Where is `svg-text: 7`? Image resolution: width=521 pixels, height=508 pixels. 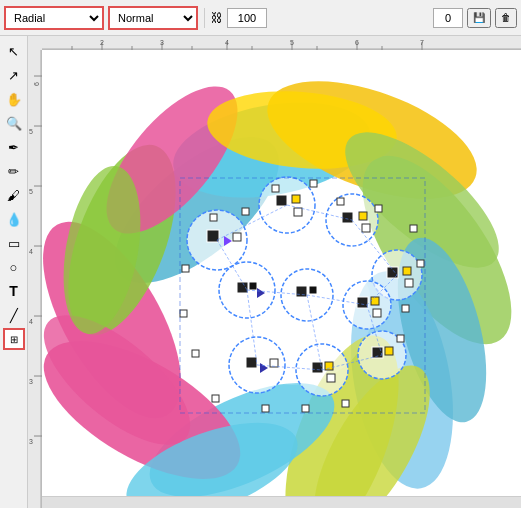 svg-text: 7 is located at coordinates (422, 42).